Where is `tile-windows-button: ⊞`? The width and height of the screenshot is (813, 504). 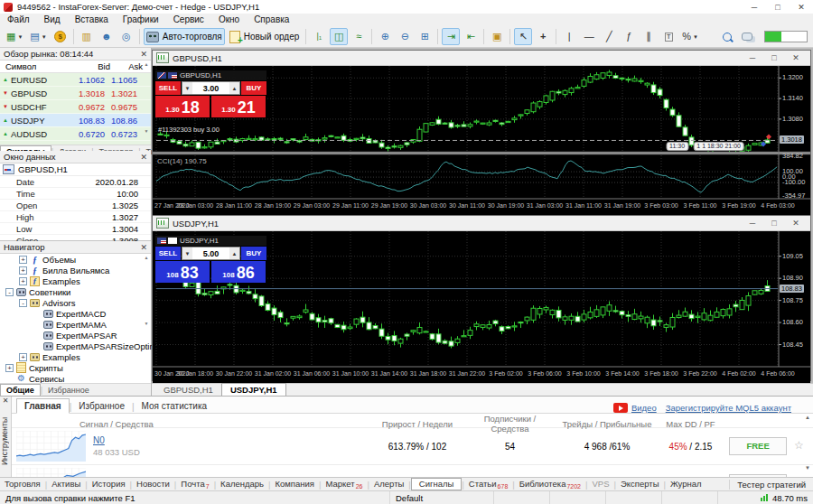 tile-windows-button: ⊞ is located at coordinates (425, 36).